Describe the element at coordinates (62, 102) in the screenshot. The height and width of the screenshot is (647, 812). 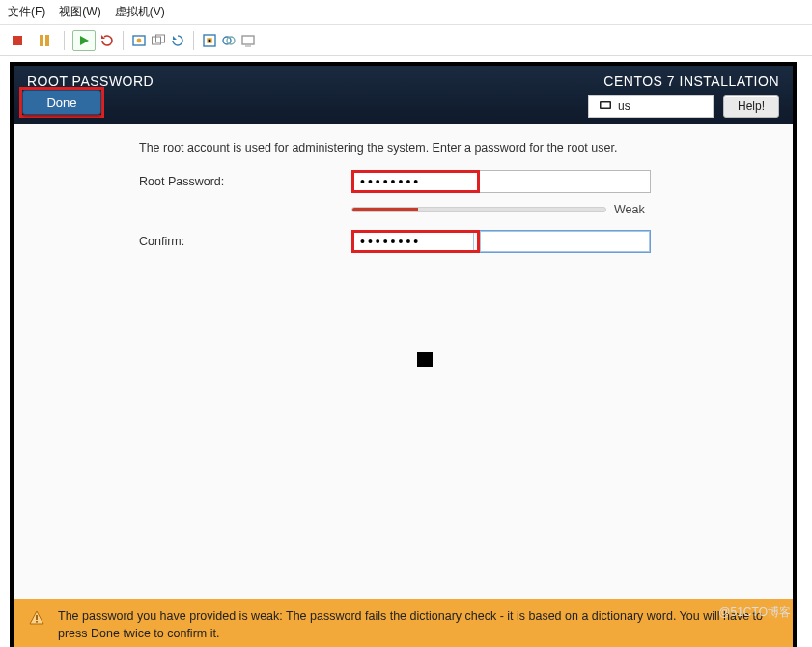
I see `done-button: Done` at that location.